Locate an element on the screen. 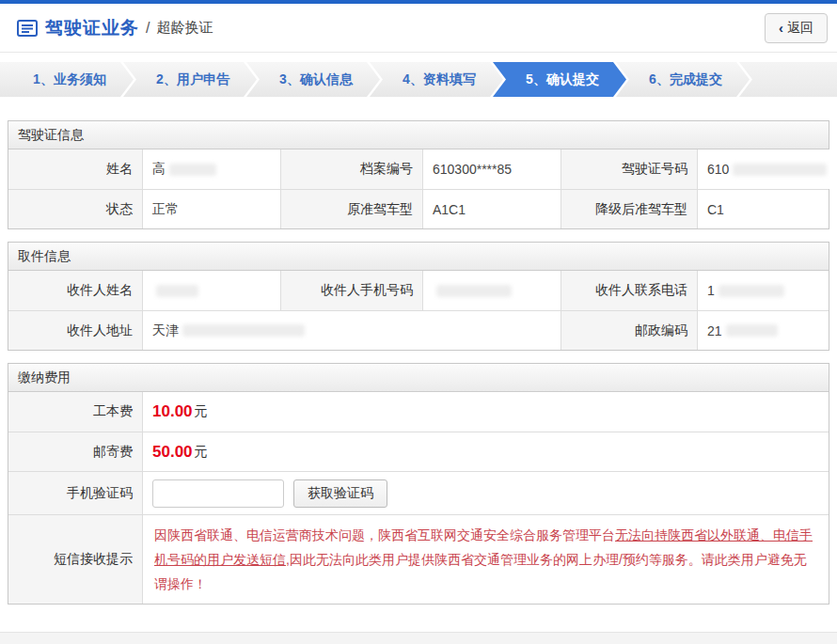 Image resolution: width=837 pixels, height=644 pixels. recipient-name-label: 收件人姓名 is located at coordinates (75, 291).